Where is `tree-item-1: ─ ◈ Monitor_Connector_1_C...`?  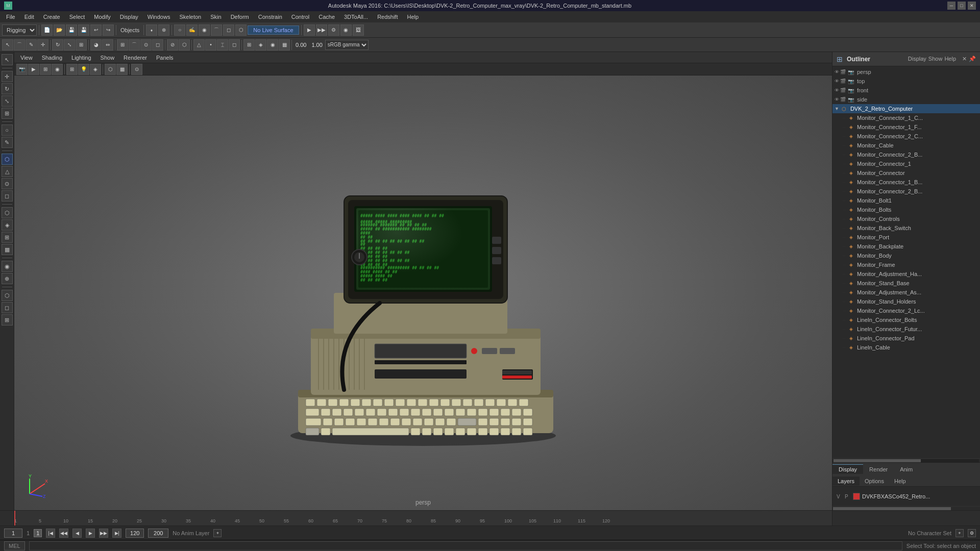 tree-item-1: ─ ◈ Monitor_Connector_1_C... is located at coordinates (906, 118).